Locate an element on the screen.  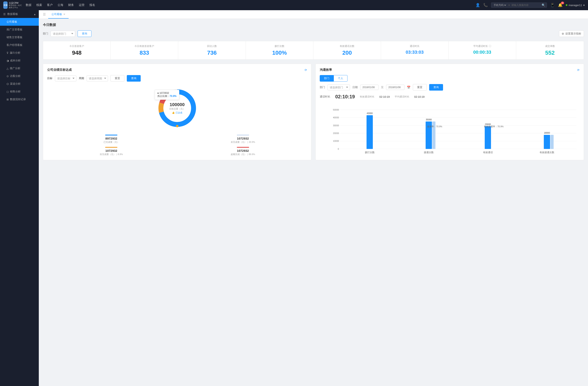
nav-finance: 财务 is located at coordinates (71, 5).